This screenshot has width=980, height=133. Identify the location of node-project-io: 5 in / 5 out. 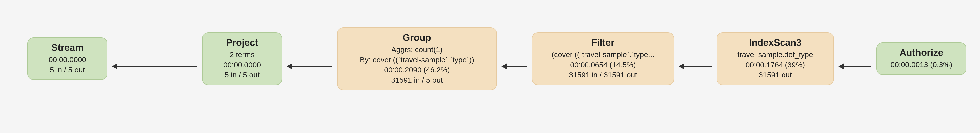
(242, 75).